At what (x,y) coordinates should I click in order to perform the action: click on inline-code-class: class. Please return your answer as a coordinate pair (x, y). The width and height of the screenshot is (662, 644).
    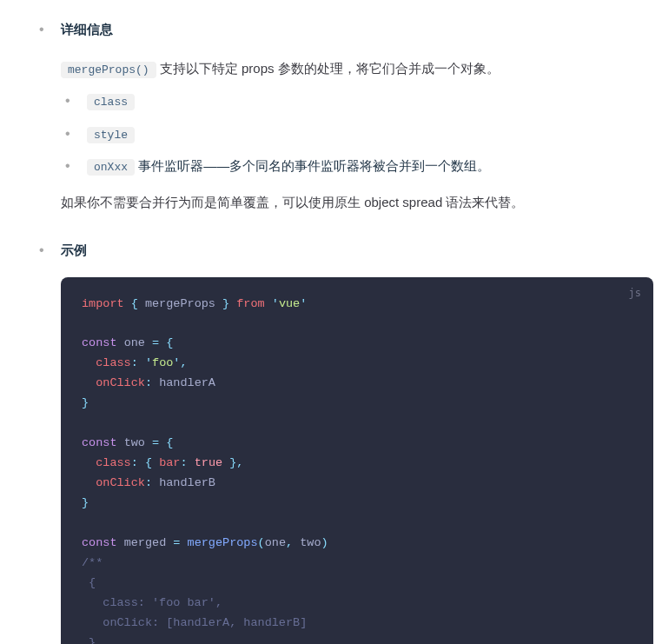
    Looking at the image, I should click on (111, 103).